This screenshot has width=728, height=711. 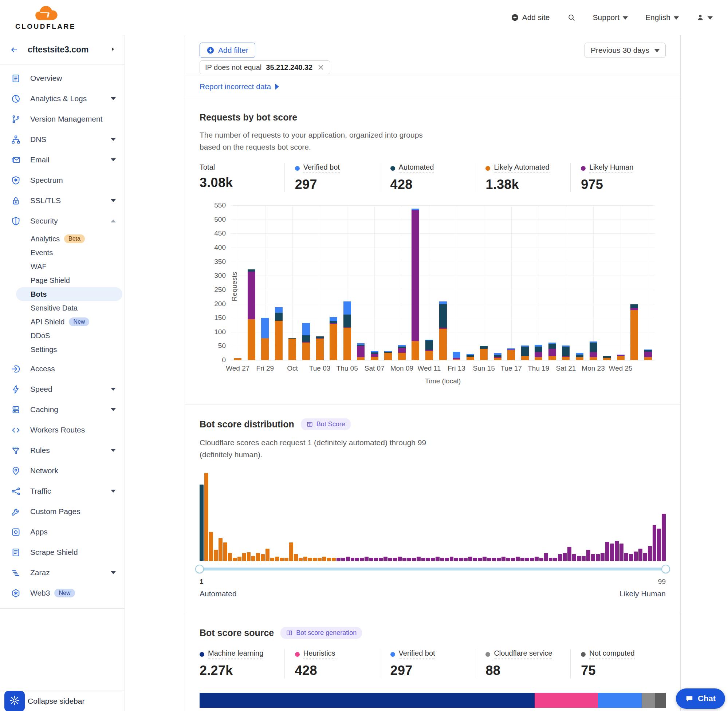 What do you see at coordinates (289, 633) in the screenshot?
I see `book-icon` at bounding box center [289, 633].